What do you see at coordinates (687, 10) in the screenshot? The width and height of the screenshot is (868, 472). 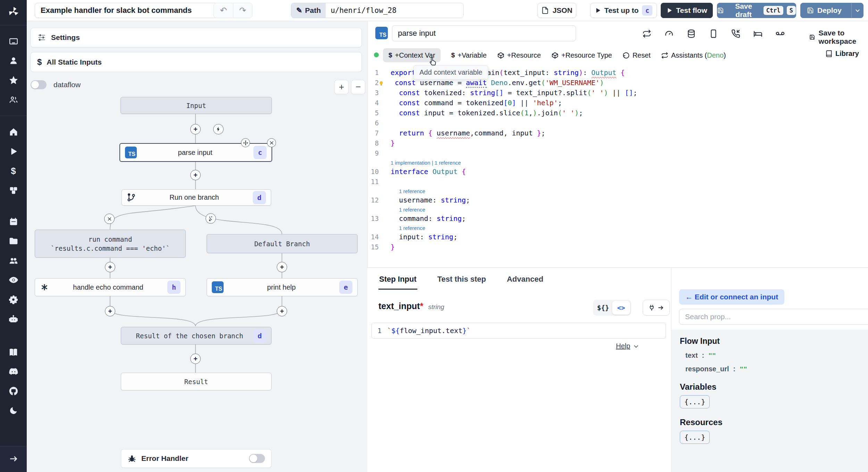 I see `test-flow-button: Test flow` at bounding box center [687, 10].